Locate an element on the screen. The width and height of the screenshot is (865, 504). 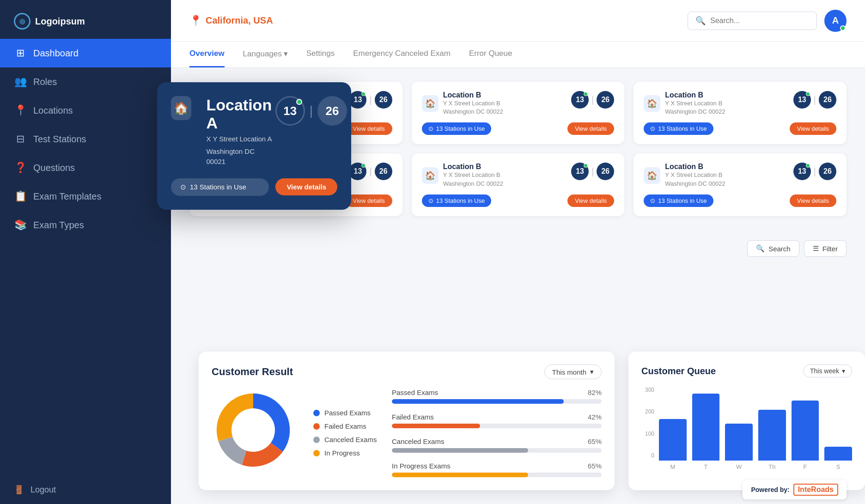
filter-icon: ☰ is located at coordinates (816, 249).